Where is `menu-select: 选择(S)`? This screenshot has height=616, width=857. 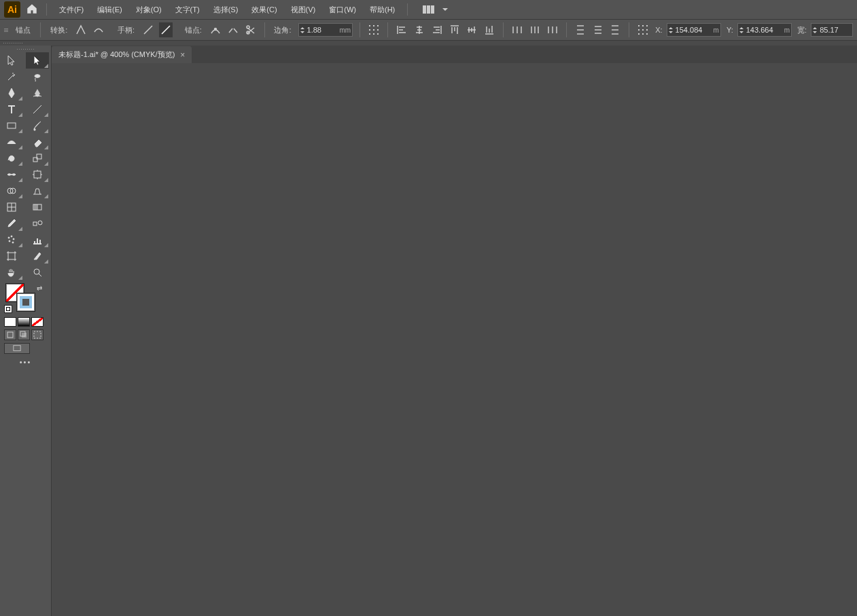 menu-select: 选择(S) is located at coordinates (226, 10).